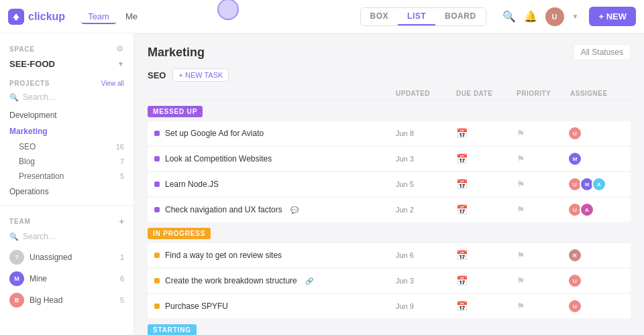 The width and height of the screenshot is (644, 335). Describe the element at coordinates (389, 210) in the screenshot. I see `task-row: Check navigation and UX factors💬 Jun 2 📅…` at that location.